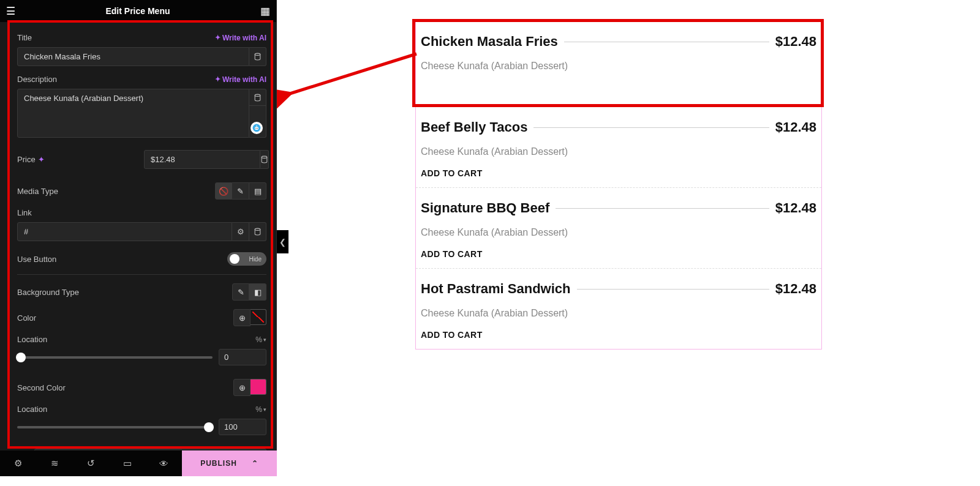 This screenshot has width=980, height=486. Describe the element at coordinates (496, 289) in the screenshot. I see `menu-item-title: Hot Pastrami Sandwich` at that location.